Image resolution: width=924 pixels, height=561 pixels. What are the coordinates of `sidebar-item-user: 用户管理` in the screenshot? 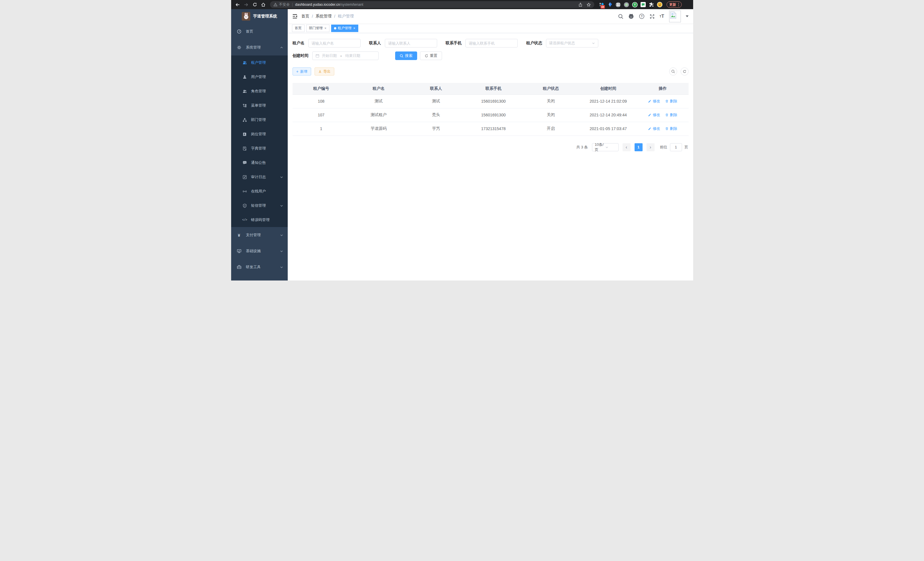 It's located at (260, 77).